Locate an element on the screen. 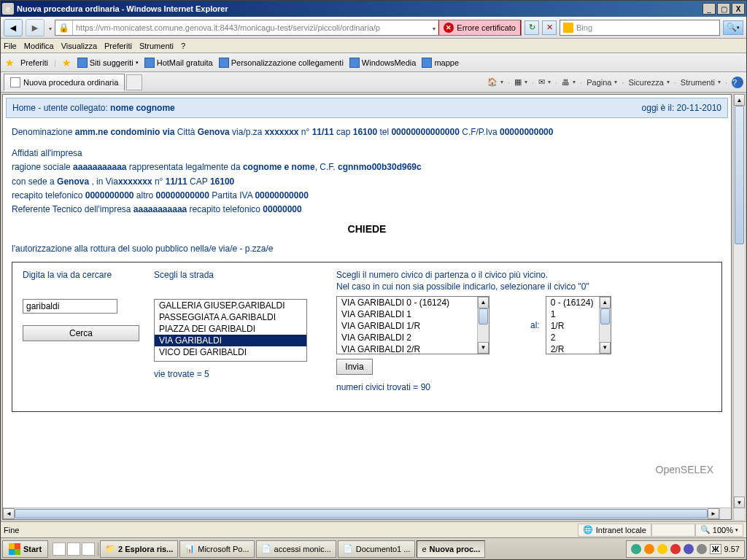 Image resolution: width=747 pixels, height=560 pixels. ql-ie-icon is located at coordinates (59, 549).